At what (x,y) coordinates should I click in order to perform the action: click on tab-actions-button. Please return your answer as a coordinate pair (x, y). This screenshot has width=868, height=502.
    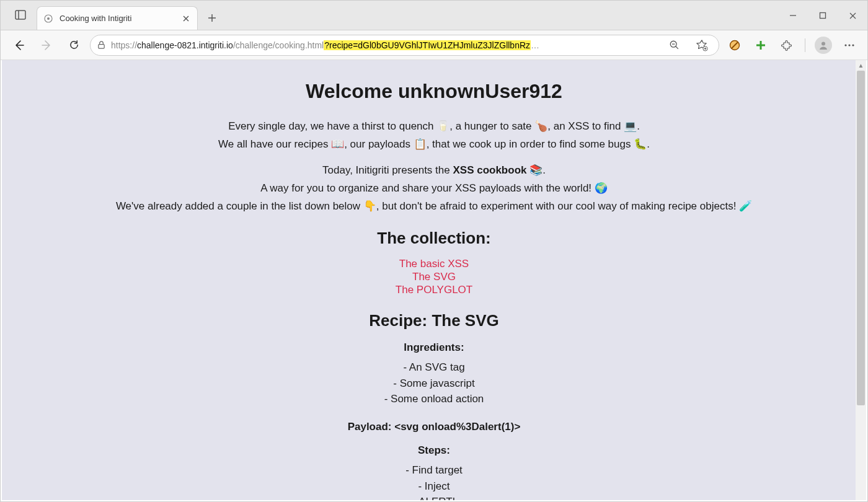
    Looking at the image, I should click on (20, 15).